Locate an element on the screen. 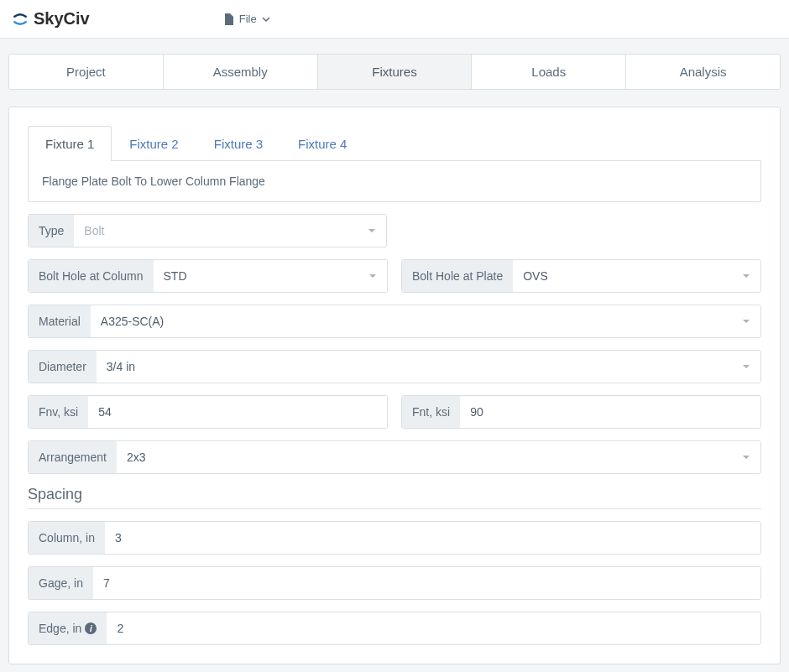  diameter-field: Diameter 3/4 in is located at coordinates (394, 367).